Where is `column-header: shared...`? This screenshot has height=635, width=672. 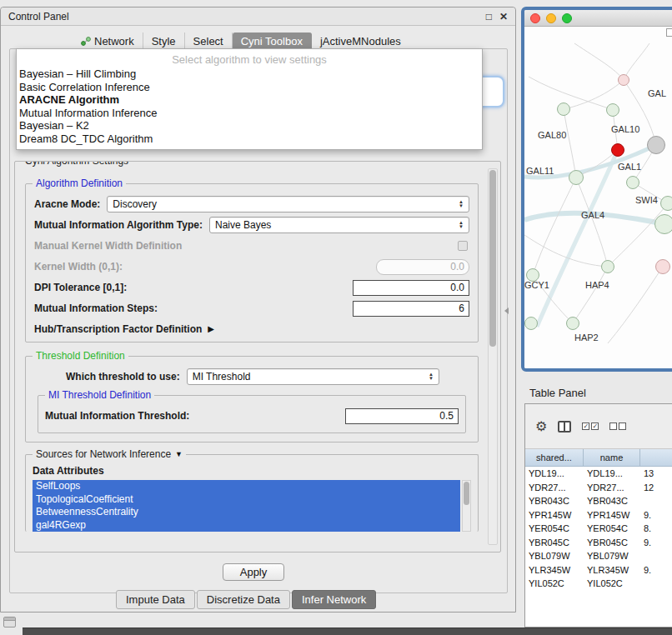 column-header: shared... is located at coordinates (554, 458).